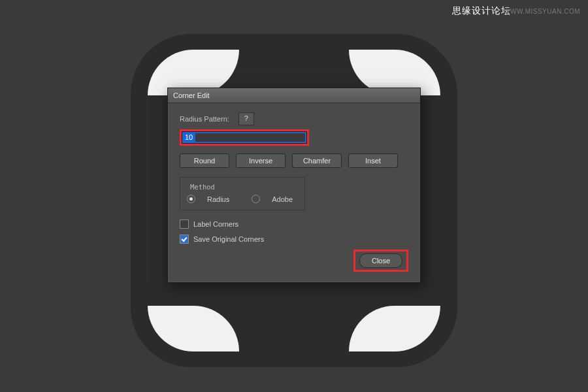  I want to click on watermark-cn: 思缘设计论坛, so click(482, 11).